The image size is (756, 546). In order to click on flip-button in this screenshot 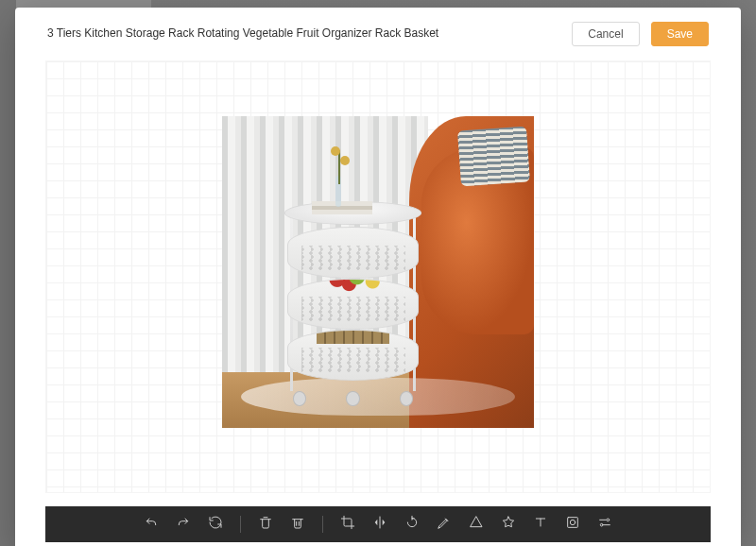, I will do `click(380, 524)`.